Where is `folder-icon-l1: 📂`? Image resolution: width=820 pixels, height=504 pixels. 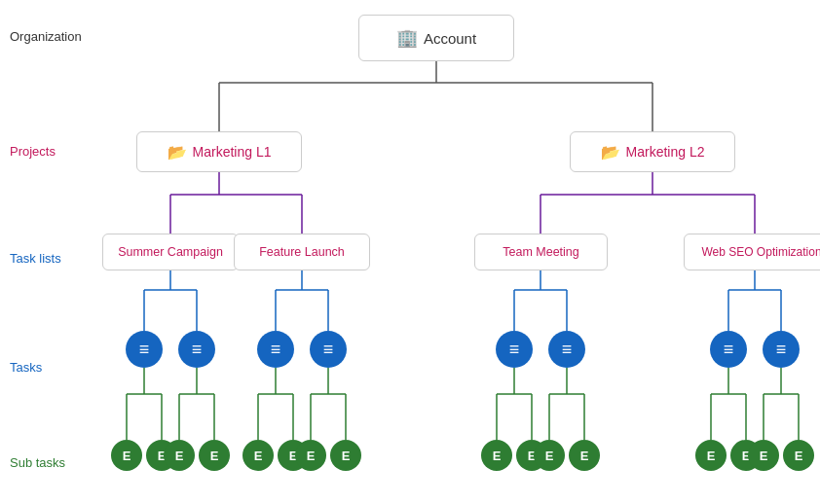 folder-icon-l1: 📂 is located at coordinates (177, 152).